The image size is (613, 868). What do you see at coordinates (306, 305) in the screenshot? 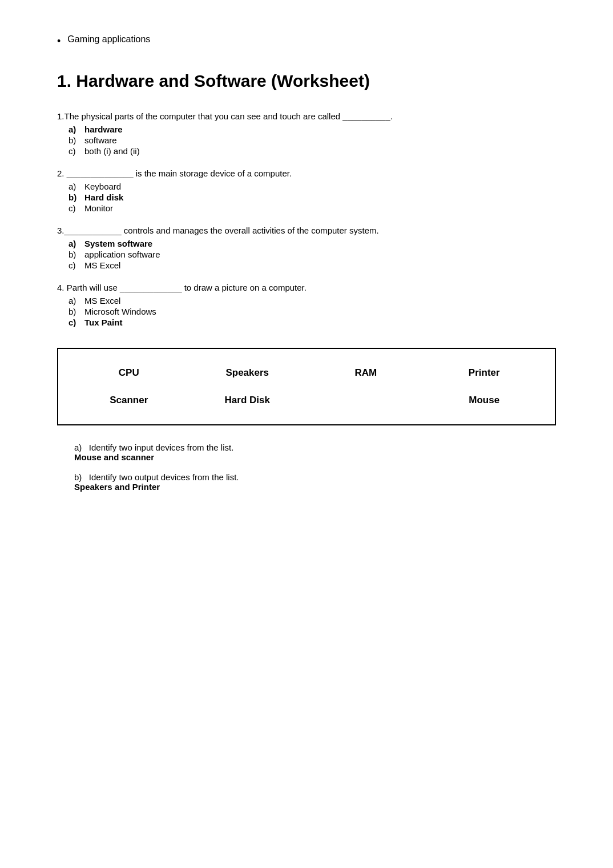
I see `question-4: 4. Parth will use _____________ to draw …` at bounding box center [306, 305].